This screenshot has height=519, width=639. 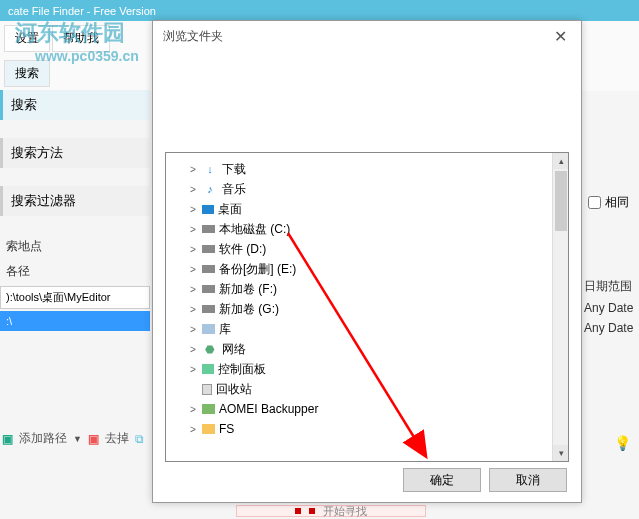 What do you see at coordinates (75, 246) in the screenshot?
I see `section-location: 索地点` at bounding box center [75, 246].